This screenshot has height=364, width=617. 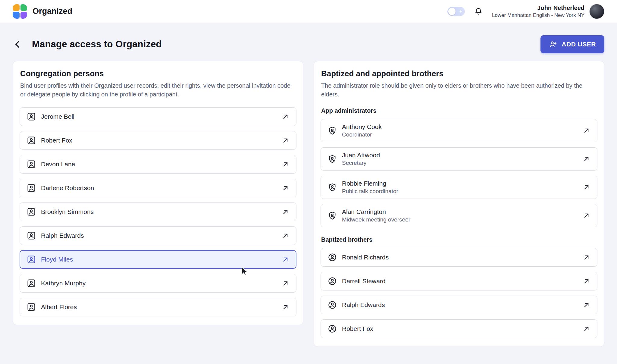 I want to click on app-logo-icon, so click(x=20, y=11).